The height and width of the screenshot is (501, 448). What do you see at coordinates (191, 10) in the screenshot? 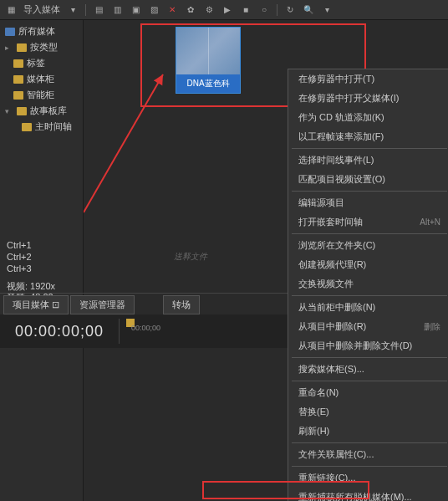
I see `gear-icon: ✿` at bounding box center [191, 10].